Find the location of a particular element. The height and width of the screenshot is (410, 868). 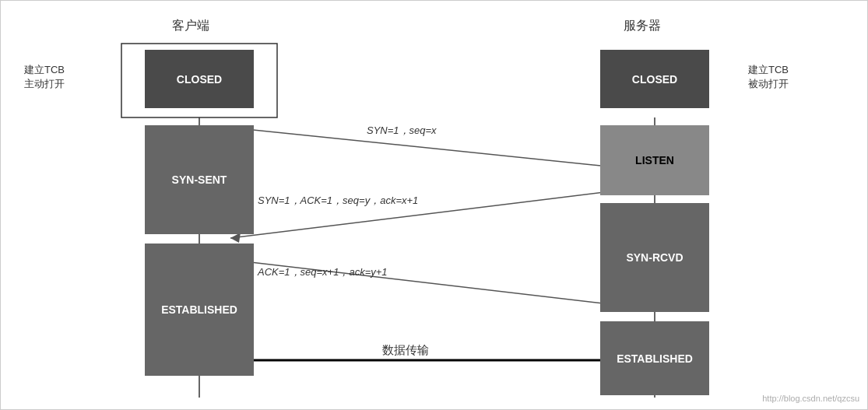

client-label: 客户端 is located at coordinates (191, 26).